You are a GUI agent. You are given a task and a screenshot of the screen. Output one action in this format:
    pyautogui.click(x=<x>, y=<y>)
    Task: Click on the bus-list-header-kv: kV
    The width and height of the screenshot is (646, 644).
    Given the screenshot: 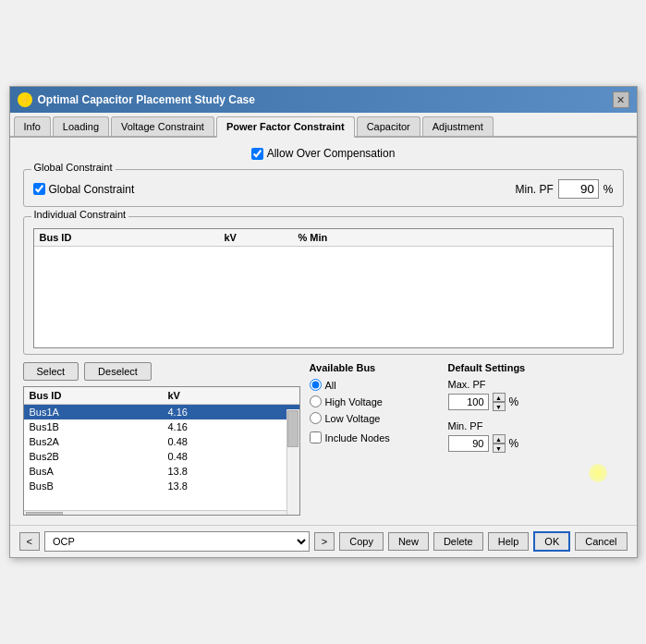 What is the action you would take?
    pyautogui.click(x=205, y=395)
    